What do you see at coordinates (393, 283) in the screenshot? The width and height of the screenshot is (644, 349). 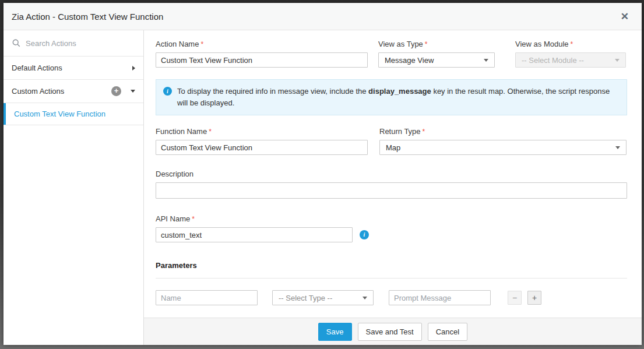 I see `parameters-section: Parameters -- Select Type -- − +` at bounding box center [393, 283].